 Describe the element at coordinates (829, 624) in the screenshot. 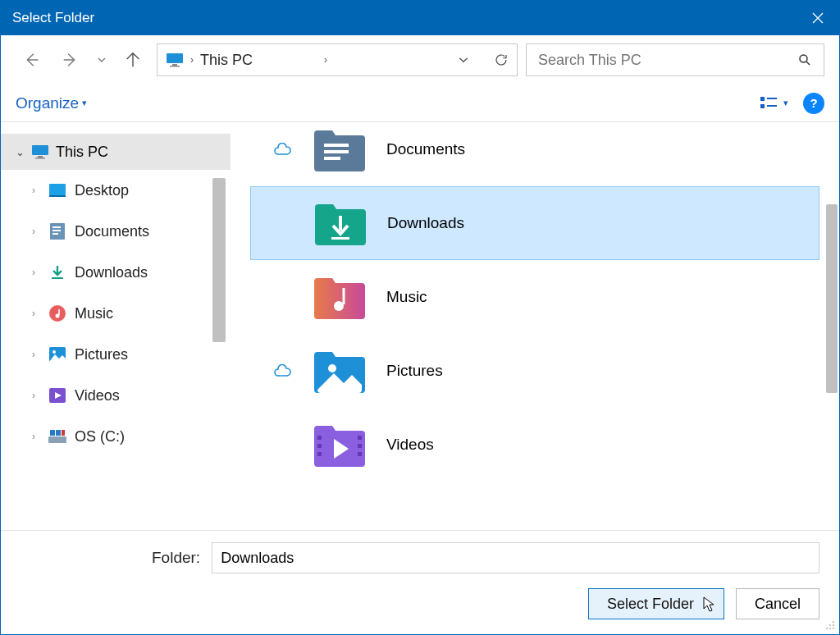

I see `resize-grip-icon` at that location.